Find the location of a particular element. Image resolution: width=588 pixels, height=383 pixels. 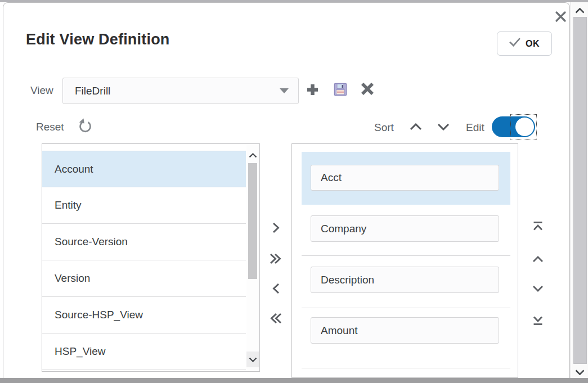

chevron-left-icon is located at coordinates (276, 290).